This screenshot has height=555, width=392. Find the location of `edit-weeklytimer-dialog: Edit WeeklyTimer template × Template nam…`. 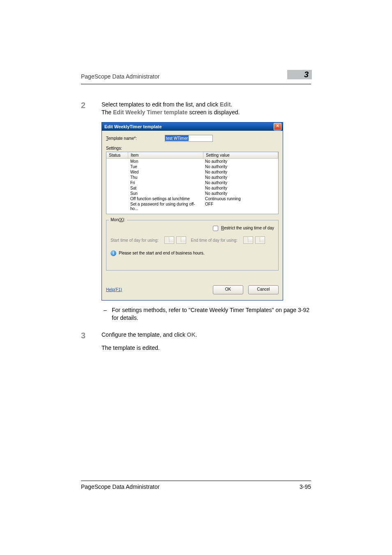

edit-weeklytimer-dialog: Edit WeeklyTimer template × Template nam… is located at coordinates (192, 211).